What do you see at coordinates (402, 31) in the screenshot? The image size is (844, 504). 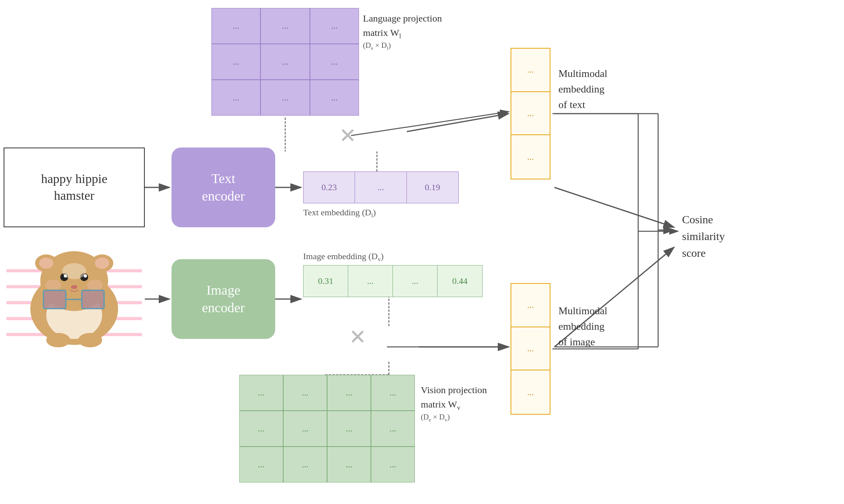 I see `lang-matrix-label: Language projectionmatrix Wl (De × Dl)` at bounding box center [402, 31].